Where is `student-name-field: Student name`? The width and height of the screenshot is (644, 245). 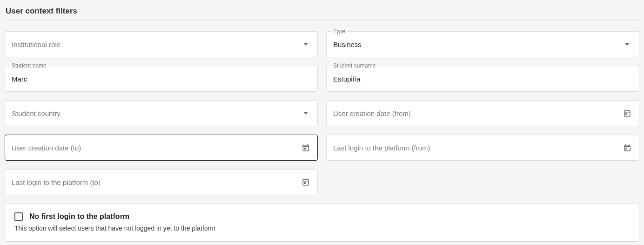
student-name-field: Student name is located at coordinates (161, 79).